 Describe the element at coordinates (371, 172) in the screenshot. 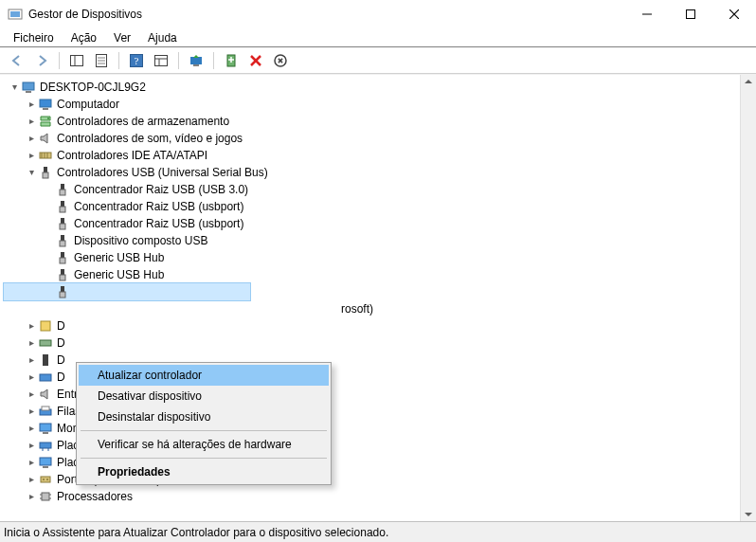

I see `tree-item: ▾ Controladores USB (Universal Serial Bu…` at that location.